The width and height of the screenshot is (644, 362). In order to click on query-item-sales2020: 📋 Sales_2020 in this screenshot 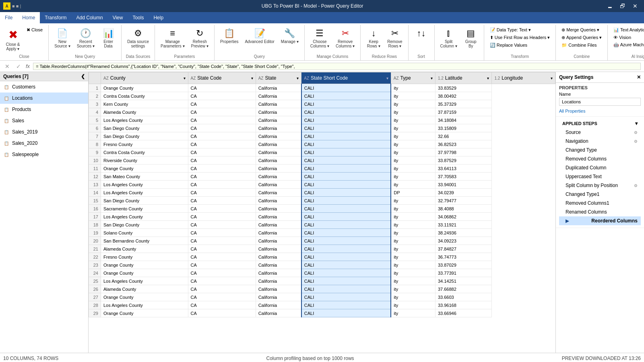, I will do `click(44, 143)`.